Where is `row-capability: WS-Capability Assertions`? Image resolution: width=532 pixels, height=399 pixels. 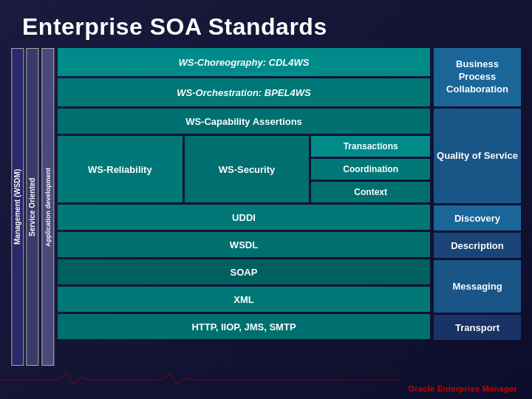 row-capability: WS-Capability Assertions is located at coordinates (244, 121).